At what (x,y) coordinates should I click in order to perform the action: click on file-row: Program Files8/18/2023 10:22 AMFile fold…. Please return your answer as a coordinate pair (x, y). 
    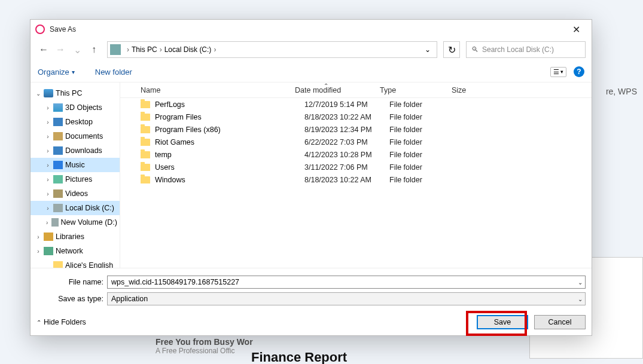
    Looking at the image, I should click on (356, 117).